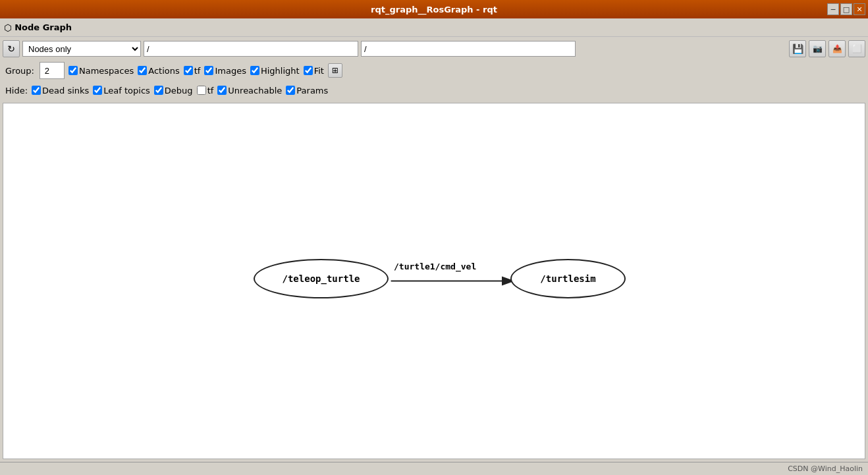 The image size is (868, 475). Describe the element at coordinates (11, 49) in the screenshot. I see `refresh-button: ↻` at that location.